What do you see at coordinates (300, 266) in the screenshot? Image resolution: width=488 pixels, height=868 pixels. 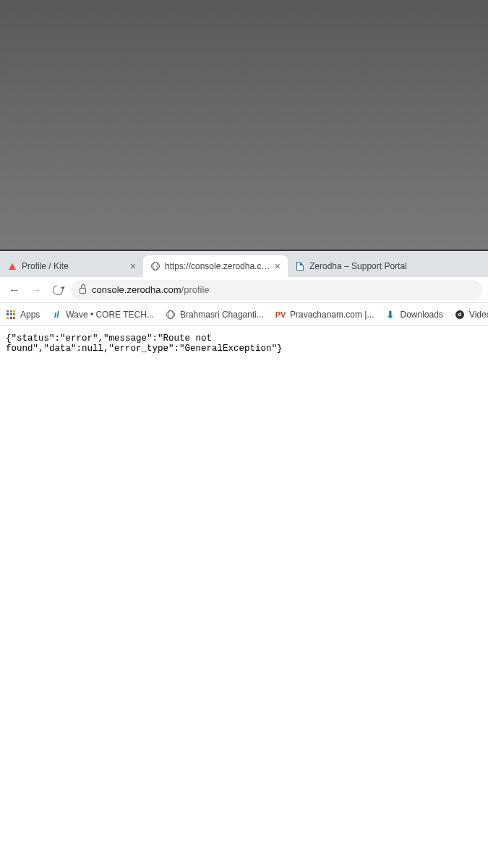 I see `document-favicon-icon` at bounding box center [300, 266].